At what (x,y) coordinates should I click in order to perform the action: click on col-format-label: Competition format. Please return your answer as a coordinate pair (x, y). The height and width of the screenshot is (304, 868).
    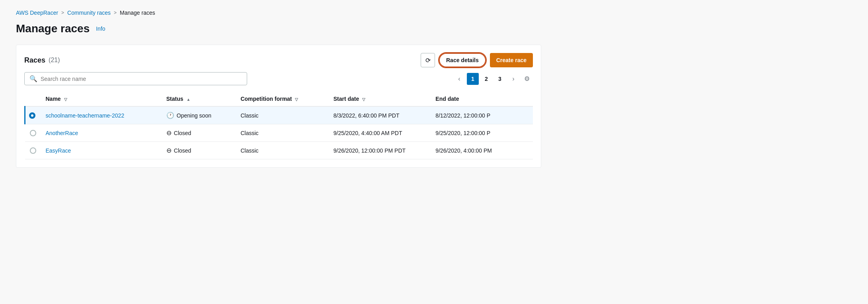
    Looking at the image, I should click on (266, 99).